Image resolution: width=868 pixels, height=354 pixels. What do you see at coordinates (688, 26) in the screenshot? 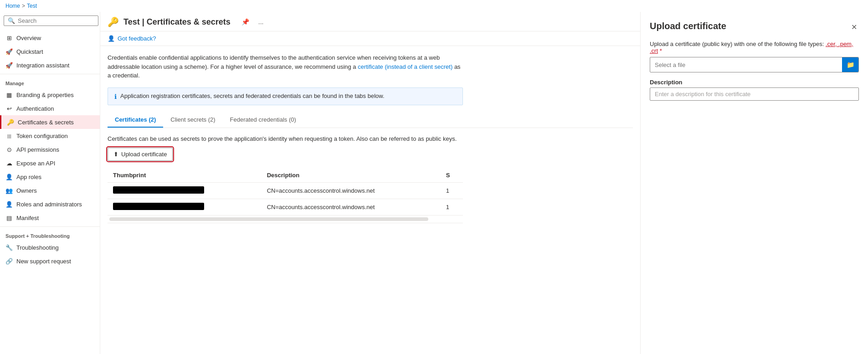
I see `right-panel-title: Upload certificate` at bounding box center [688, 26].